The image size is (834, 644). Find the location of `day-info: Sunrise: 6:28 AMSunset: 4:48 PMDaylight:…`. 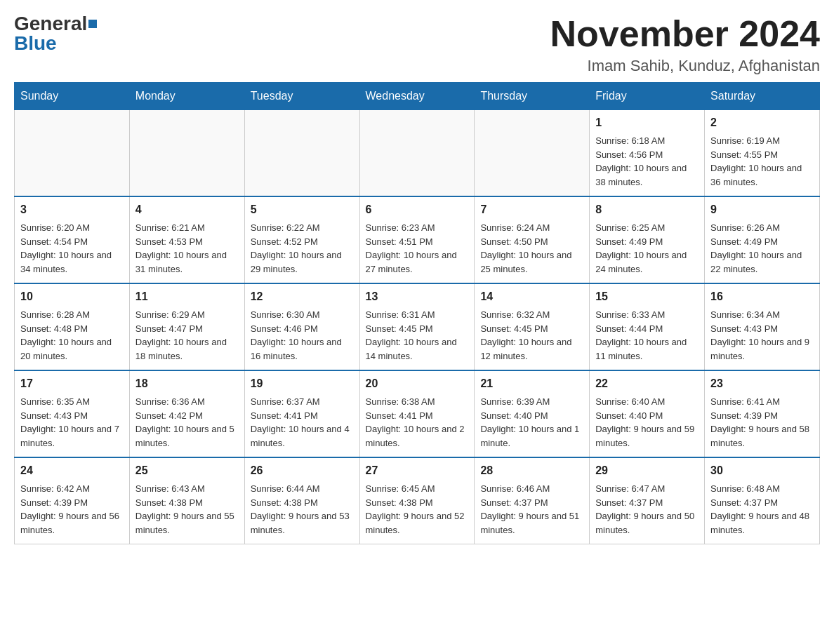

day-info: Sunrise: 6:28 AMSunset: 4:48 PMDaylight:… is located at coordinates (72, 335).